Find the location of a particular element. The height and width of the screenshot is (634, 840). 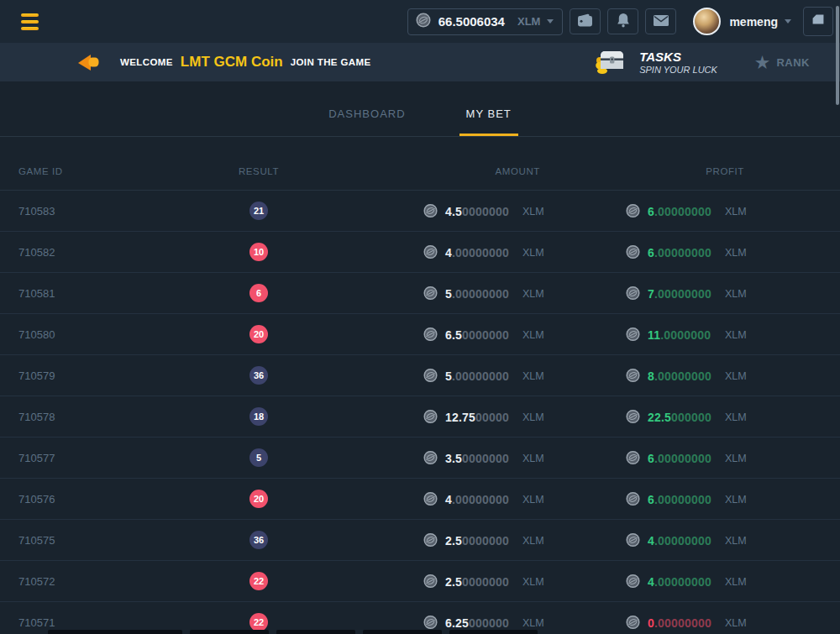

profit-value: 11.0000000 is located at coordinates (679, 334).